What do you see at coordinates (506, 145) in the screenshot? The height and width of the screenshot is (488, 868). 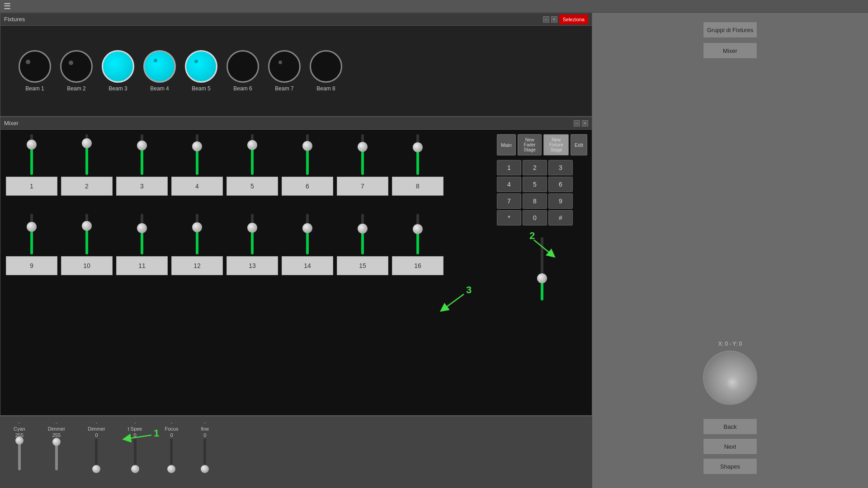 I see `main-button: Main` at bounding box center [506, 145].